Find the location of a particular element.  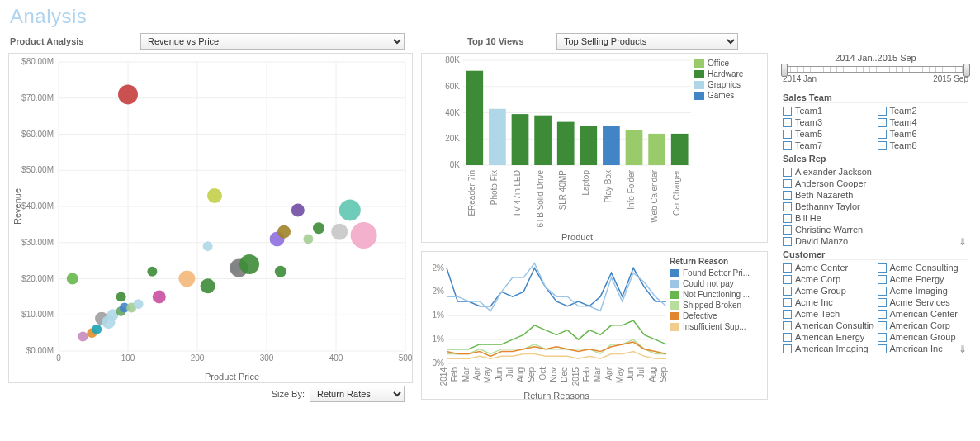

checkbox-item: Team8 is located at coordinates (923, 145).